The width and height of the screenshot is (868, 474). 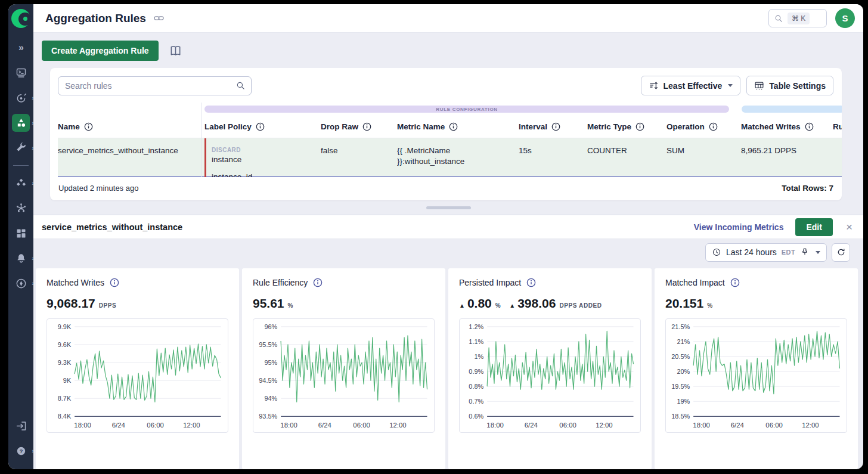 What do you see at coordinates (553, 126) in the screenshot?
I see `col-interval: Interval` at bounding box center [553, 126].